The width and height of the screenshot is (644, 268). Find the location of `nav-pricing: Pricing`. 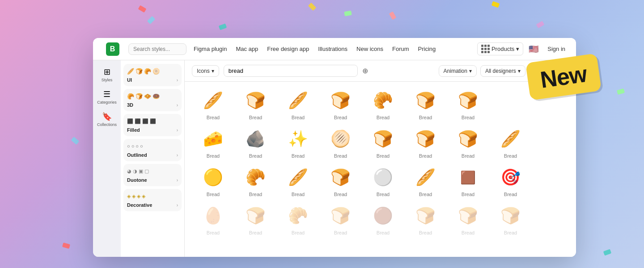

nav-pricing: Pricing is located at coordinates (427, 49).